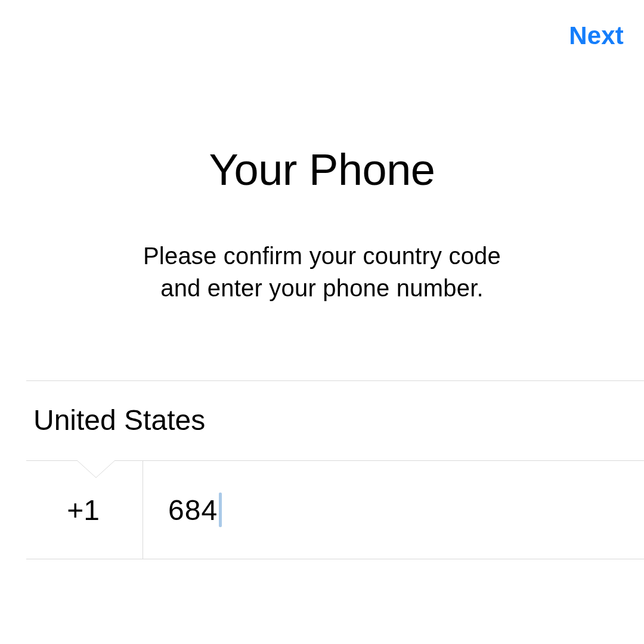  I want to click on country-selector: United States, so click(322, 421).